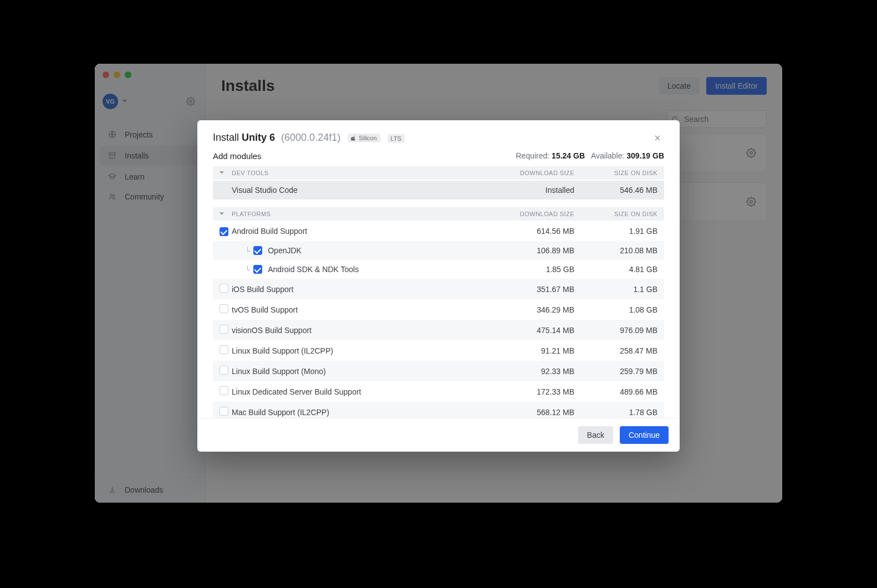 The height and width of the screenshot is (588, 877). What do you see at coordinates (616, 392) in the screenshot?
I see `module-disk-size: 489.66 MB` at bounding box center [616, 392].